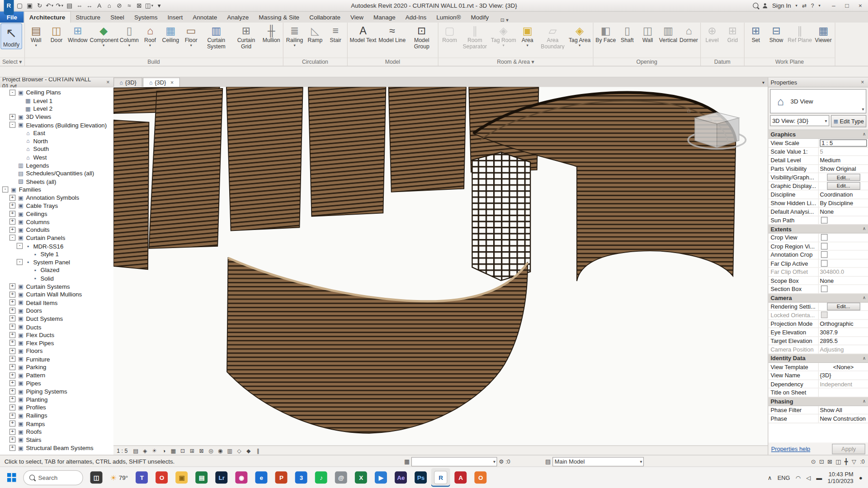 This screenshot has width=868, height=488. I want to click on battery-icon: ▬, so click(819, 477).